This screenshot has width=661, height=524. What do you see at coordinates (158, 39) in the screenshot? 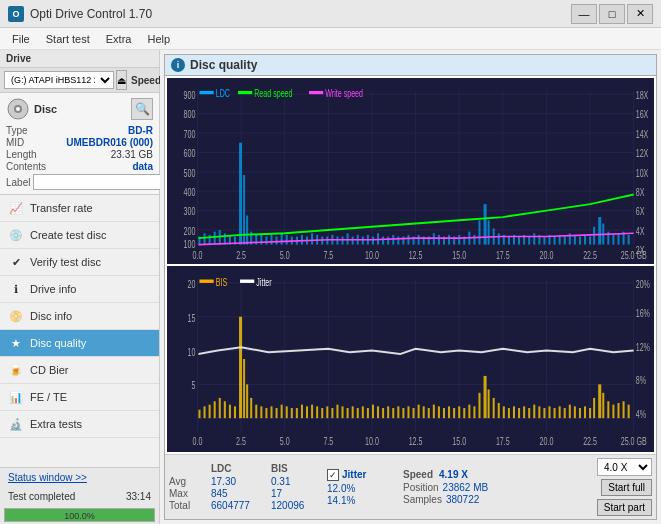
I see `menu-help: Help` at bounding box center [158, 39].